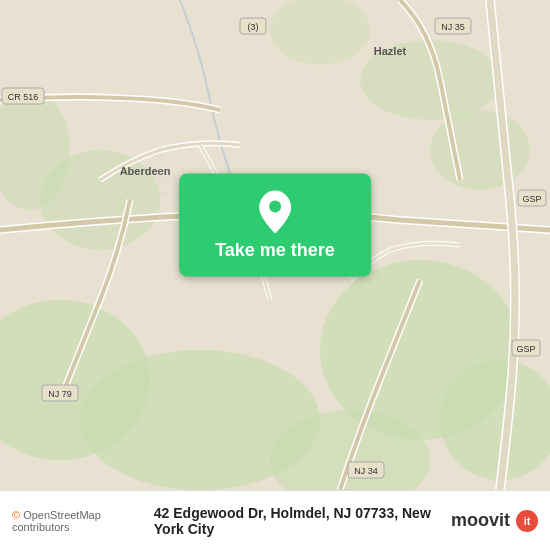  What do you see at coordinates (275, 212) in the screenshot?
I see `map-pin-icon` at bounding box center [275, 212].